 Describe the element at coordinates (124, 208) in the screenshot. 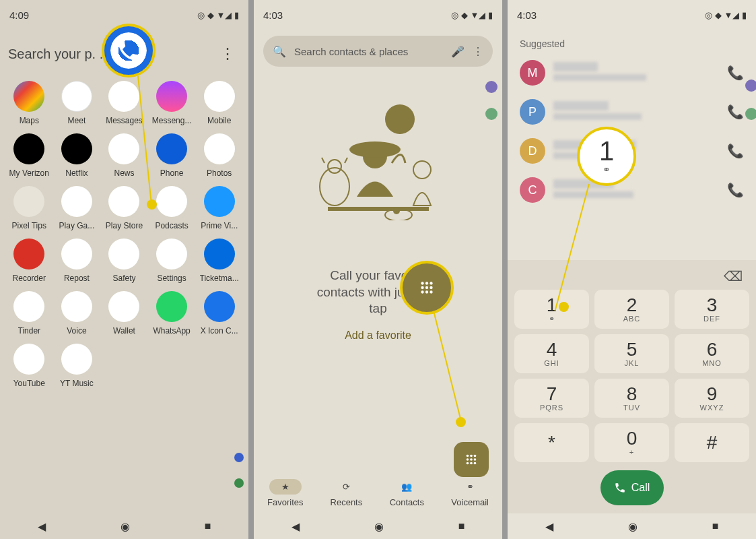

I see `app-playstore: Play Store` at that location.